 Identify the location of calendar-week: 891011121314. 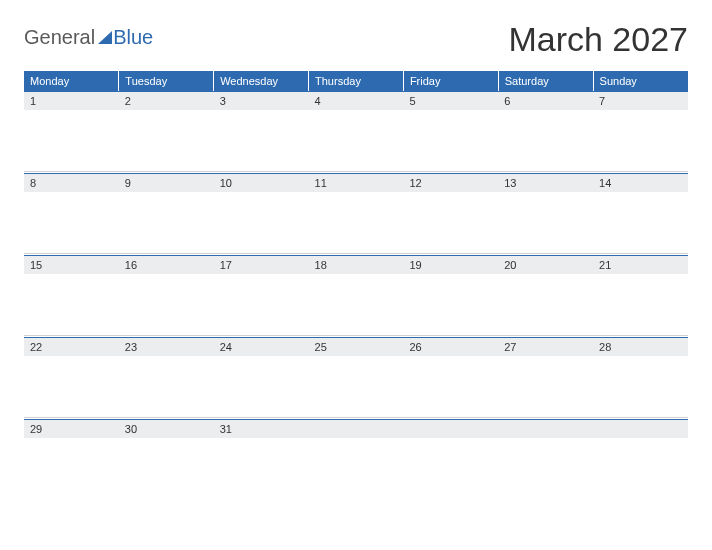
(356, 214).